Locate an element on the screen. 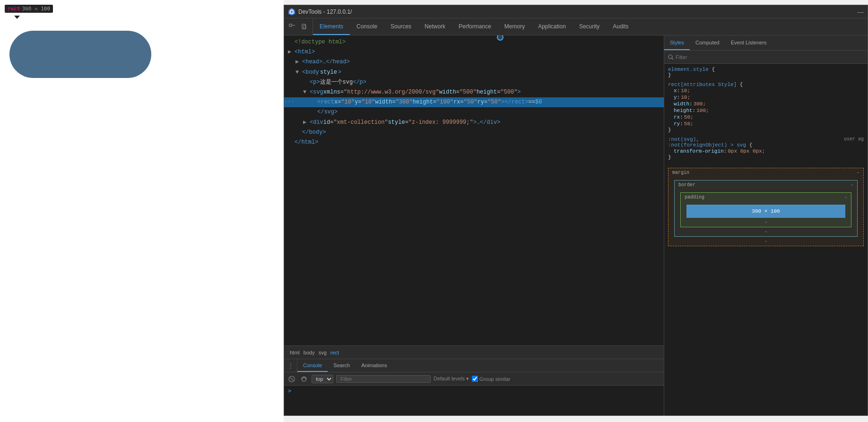 This screenshot has height=422, width=868. margin-dash-bottom: – is located at coordinates (766, 241).